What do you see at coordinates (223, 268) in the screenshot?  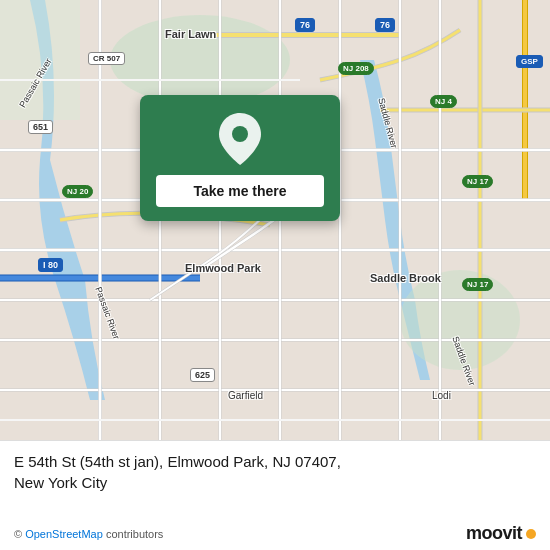 I see `label-elmwood-park: Elmwood Park` at bounding box center [223, 268].